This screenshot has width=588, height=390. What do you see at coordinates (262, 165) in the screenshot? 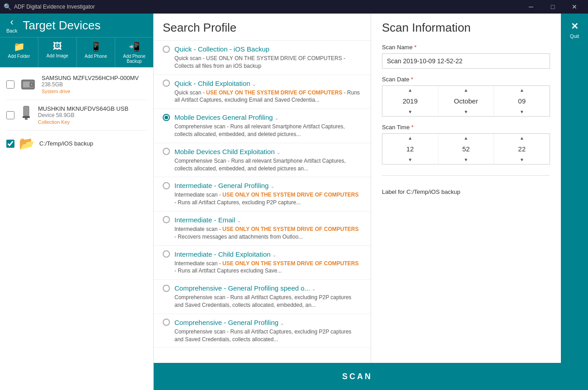
I see `profile-desc-mobile-child: Comprehensive Scan - Runs all relevant S…` at bounding box center [262, 165].